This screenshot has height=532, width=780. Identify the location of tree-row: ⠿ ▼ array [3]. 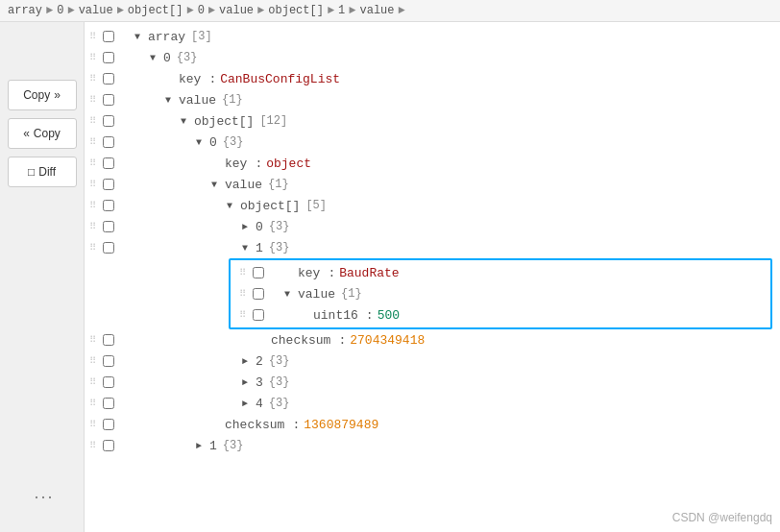
(432, 36).